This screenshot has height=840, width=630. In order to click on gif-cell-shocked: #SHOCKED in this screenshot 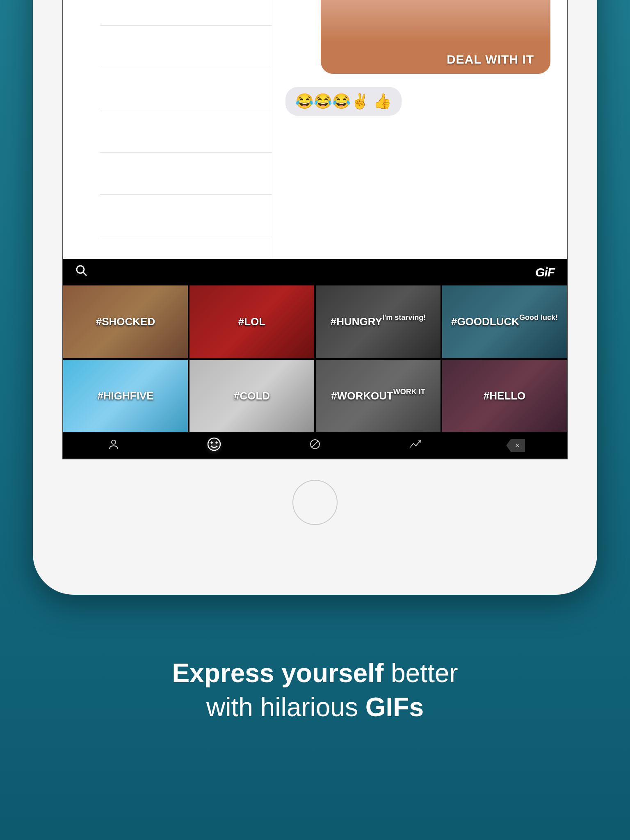, I will do `click(126, 322)`.